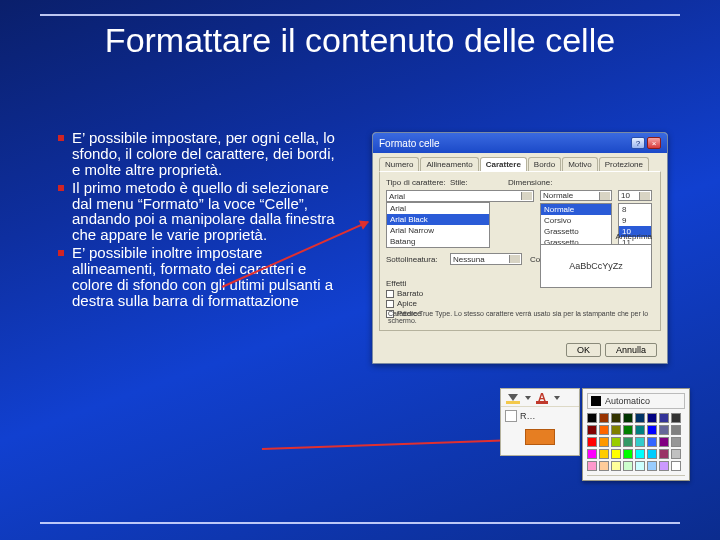 The width and height of the screenshot is (720, 540). I want to click on ok-button: OK, so click(584, 350).